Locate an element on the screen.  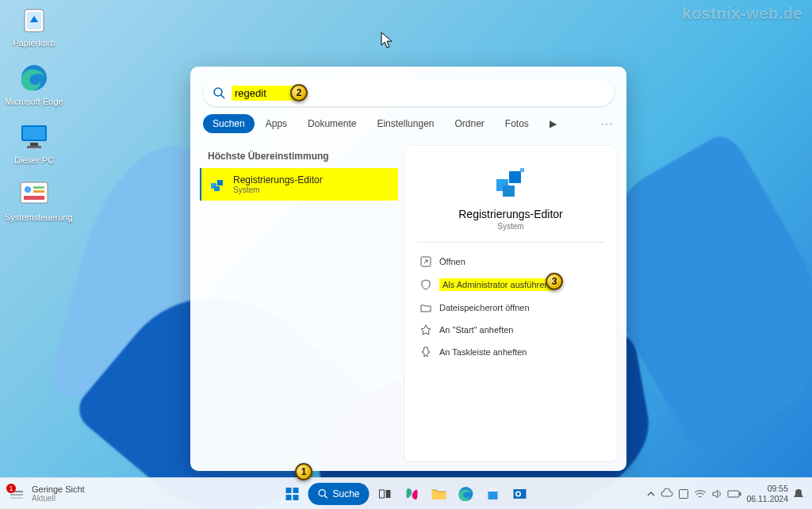
battery-icon is located at coordinates (734, 494).